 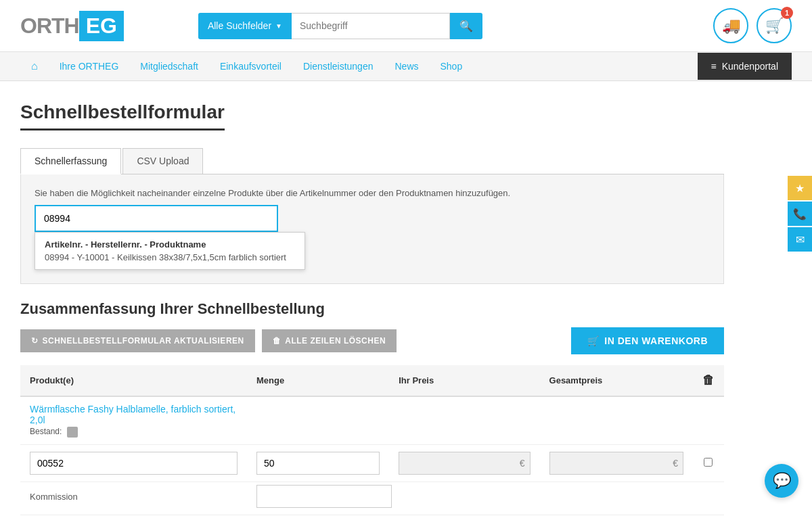 I want to click on price-wrapper: €, so click(x=464, y=463).